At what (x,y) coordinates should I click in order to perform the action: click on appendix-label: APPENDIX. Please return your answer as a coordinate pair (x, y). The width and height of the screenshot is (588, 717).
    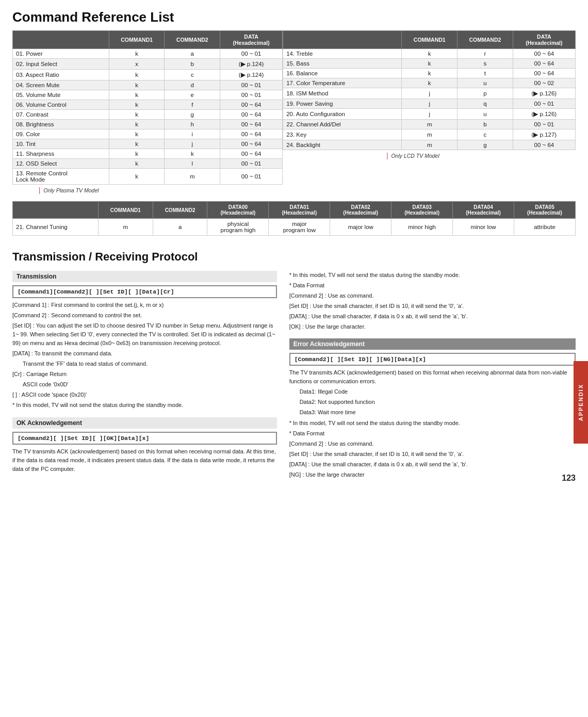
    Looking at the image, I should click on (581, 402).